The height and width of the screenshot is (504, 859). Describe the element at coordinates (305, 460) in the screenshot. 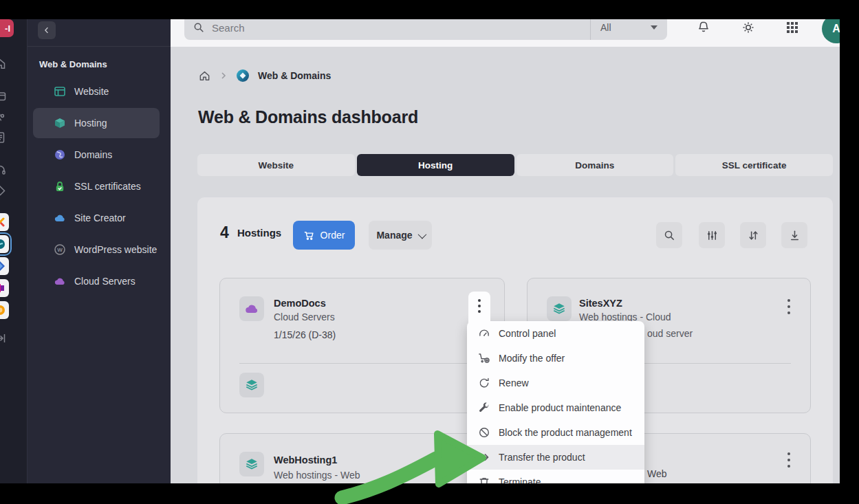

I see `card-title: WebHosting1` at that location.